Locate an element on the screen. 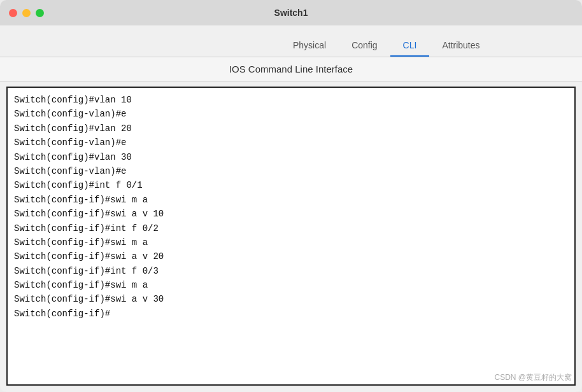  maximize-button is located at coordinates (39, 13).